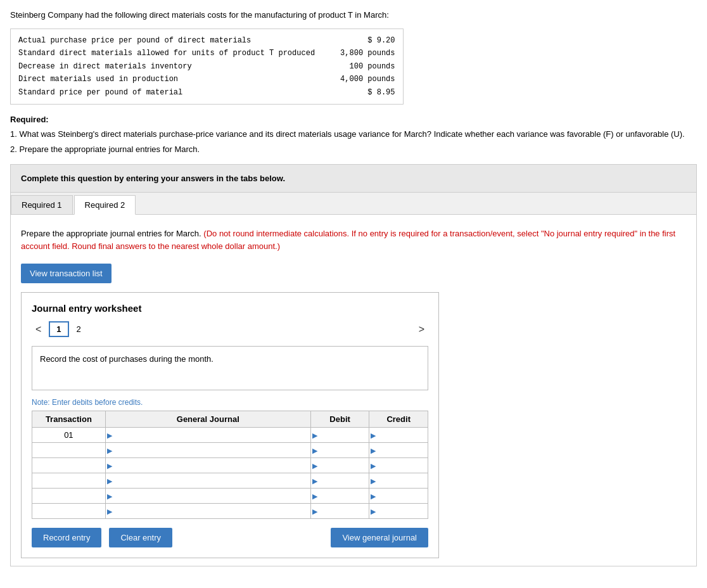 Image resolution: width=707 pixels, height=588 pixels. What do you see at coordinates (230, 308) in the screenshot?
I see `journal-title: Journal entry worksheet` at bounding box center [230, 308].